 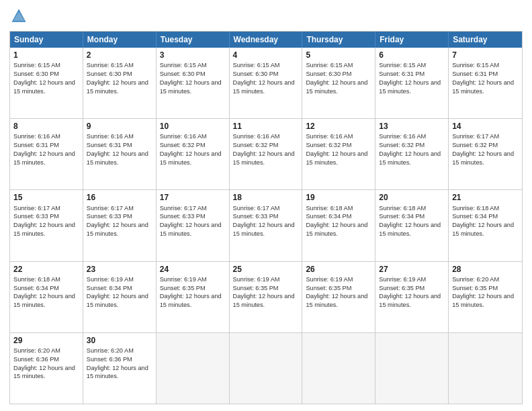 I want to click on day-cell-29: 29 Sunrise: 6:20 AMSunset: 6:36 PMDaylig…, so click(x=47, y=368).